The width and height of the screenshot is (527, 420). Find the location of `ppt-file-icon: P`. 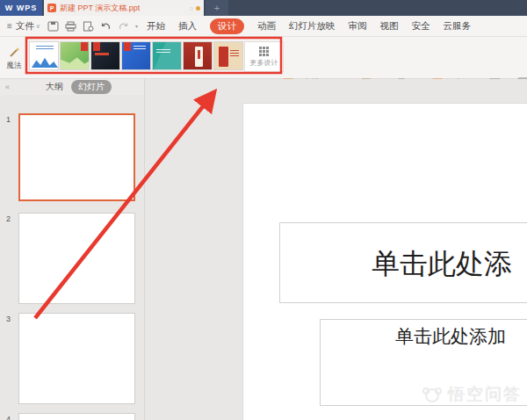

ppt-file-icon: P is located at coordinates (52, 8).